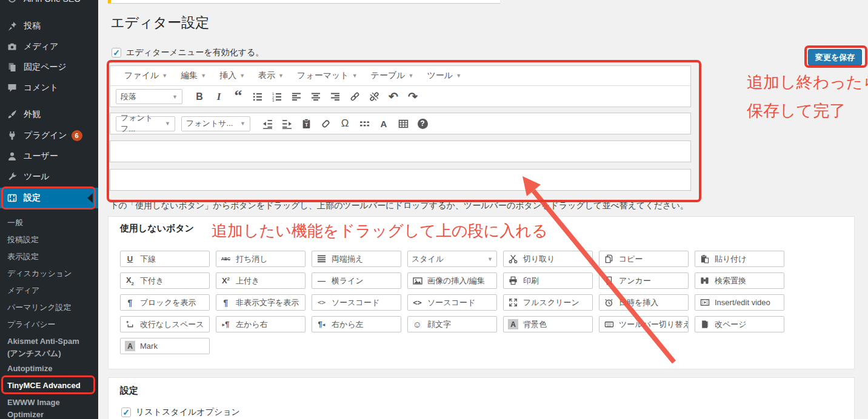 The height and width of the screenshot is (419, 868). Describe the element at coordinates (199, 97) in the screenshot. I see `bold-icon: B` at that location.